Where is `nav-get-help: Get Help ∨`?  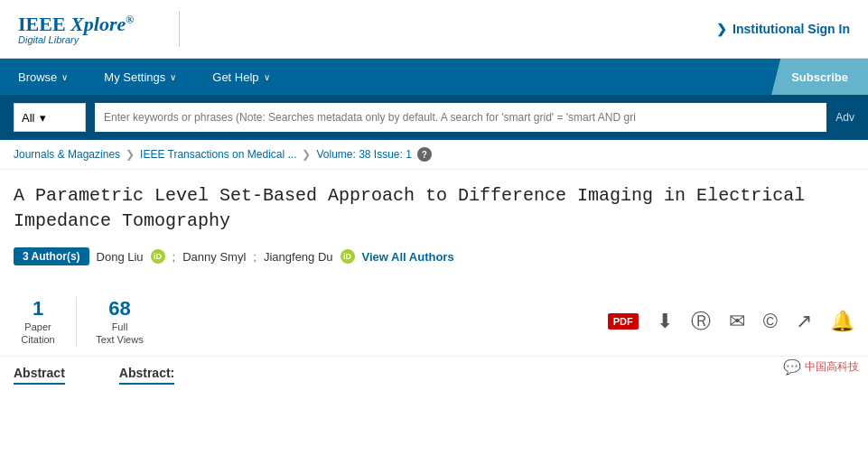
nav-get-help: Get Help ∨ is located at coordinates (240, 77).